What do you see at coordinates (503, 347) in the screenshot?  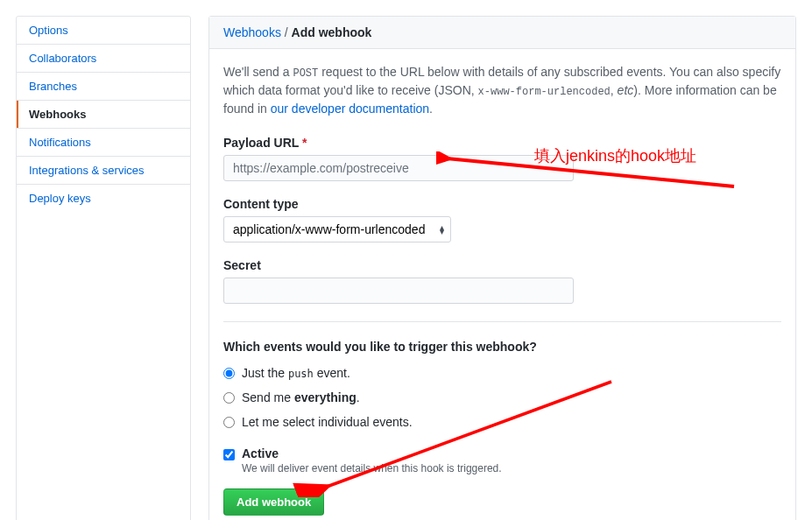 I see `events-title: Which events would you like to trigger t…` at bounding box center [503, 347].